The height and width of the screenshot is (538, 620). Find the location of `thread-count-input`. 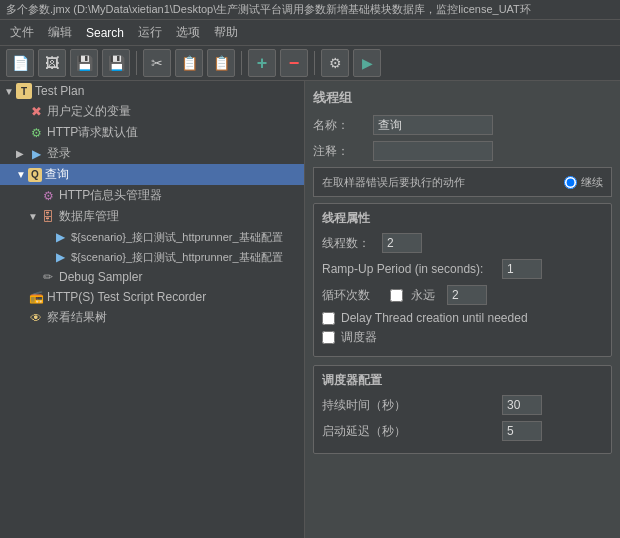

thread-count-input is located at coordinates (402, 243).